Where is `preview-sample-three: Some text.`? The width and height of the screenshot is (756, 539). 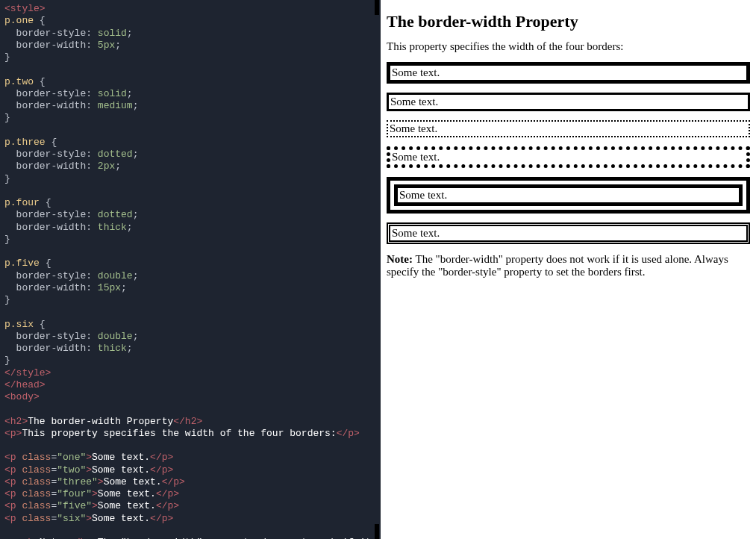
preview-sample-three: Some text. is located at coordinates (569, 128).